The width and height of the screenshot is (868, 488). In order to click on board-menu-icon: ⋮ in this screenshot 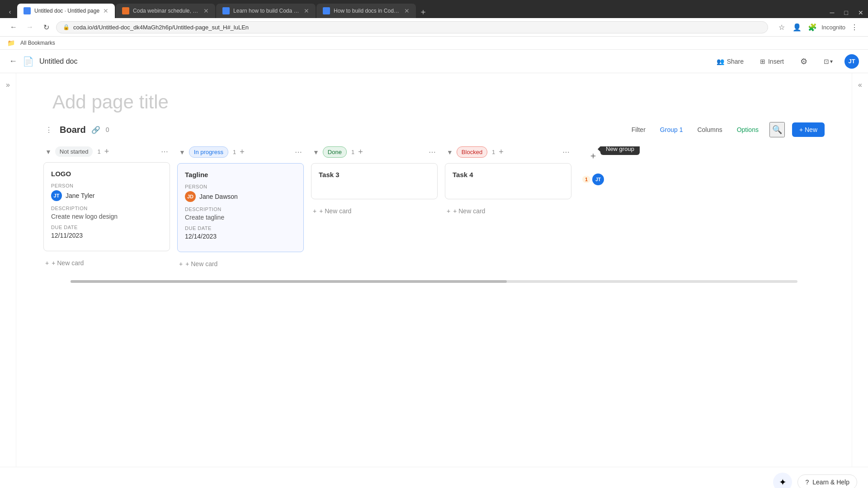, I will do `click(49, 130)`.